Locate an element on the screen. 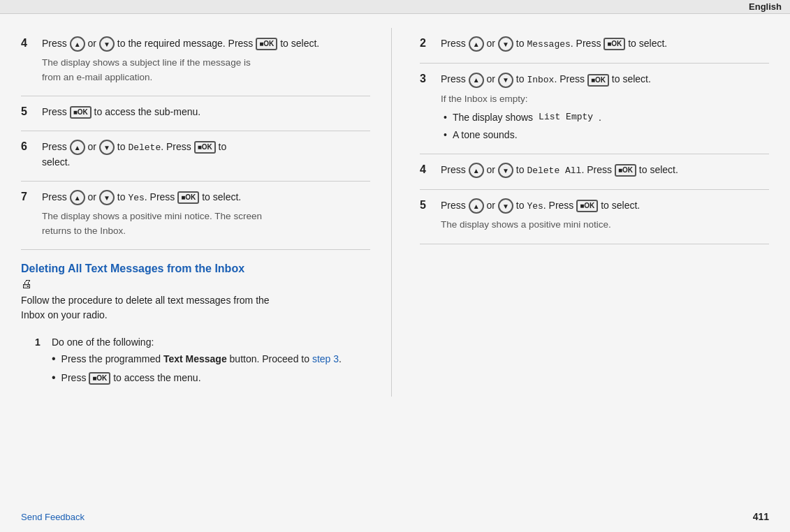 This screenshot has height=532, width=790. footer: Send Feedback 411 is located at coordinates (395, 517).